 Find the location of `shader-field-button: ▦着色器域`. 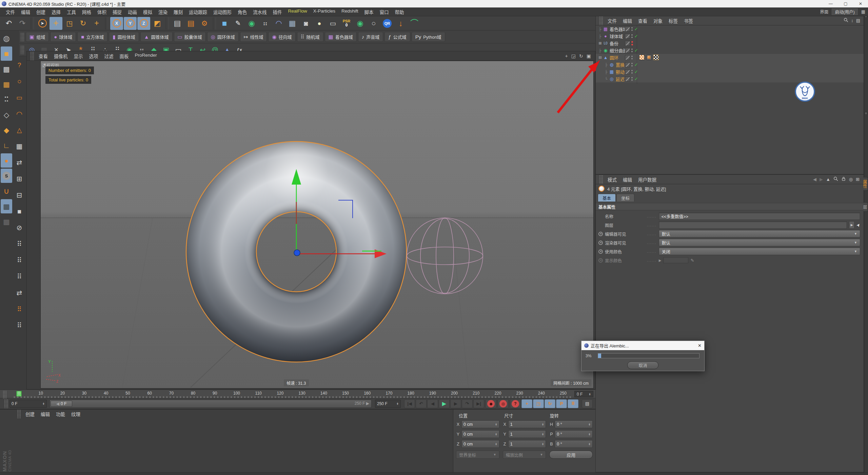

shader-field-button: ▦着色器域 is located at coordinates (341, 37).